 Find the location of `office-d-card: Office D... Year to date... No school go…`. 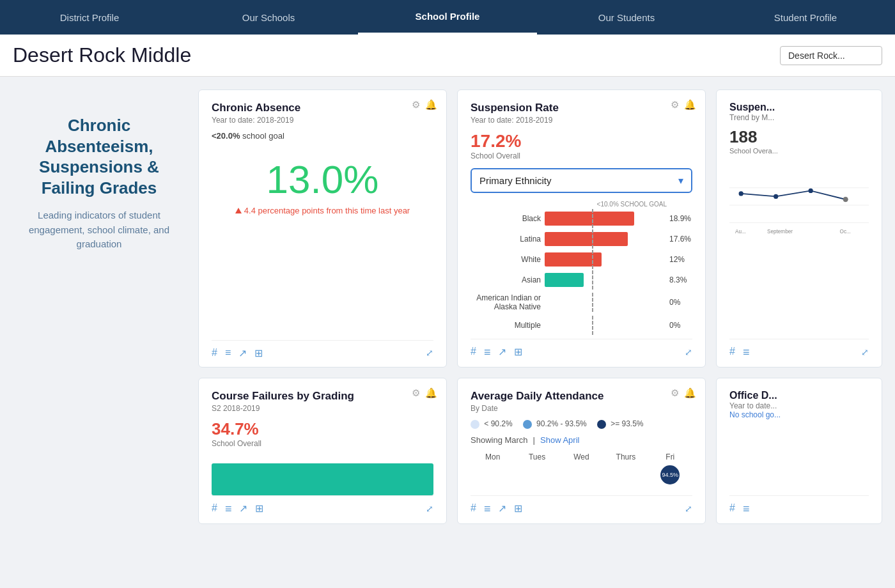

office-d-card: Office D... Year to date... No school go… is located at coordinates (799, 451).